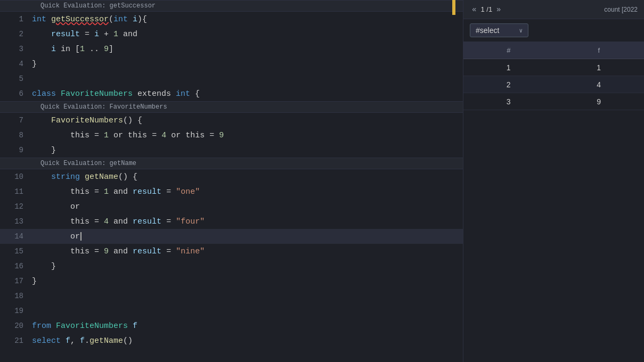 Image resolution: width=644 pixels, height=362 pixels. Describe the element at coordinates (231, 6) in the screenshot. I see `quick-eval-getsuccessor: Quick Evaluation: getSuccessor` at that location.